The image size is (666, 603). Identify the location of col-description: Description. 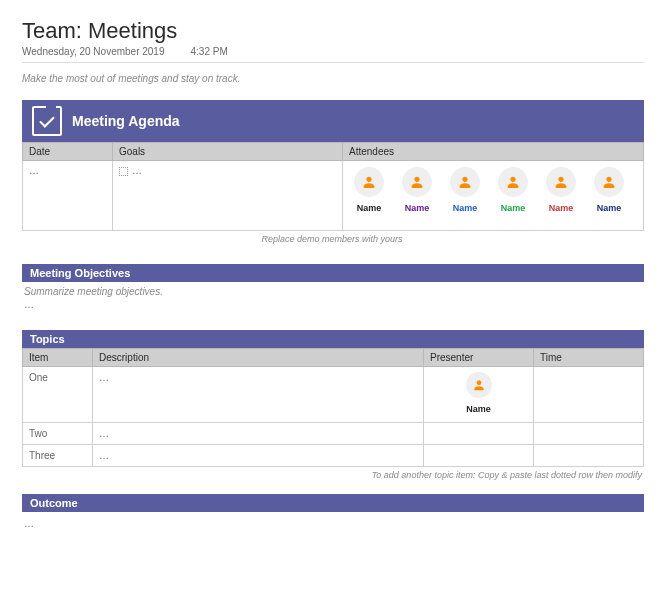
(258, 358).